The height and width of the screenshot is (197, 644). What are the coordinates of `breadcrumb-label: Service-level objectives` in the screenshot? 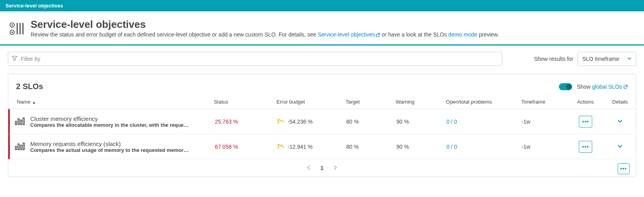 It's located at (35, 5).